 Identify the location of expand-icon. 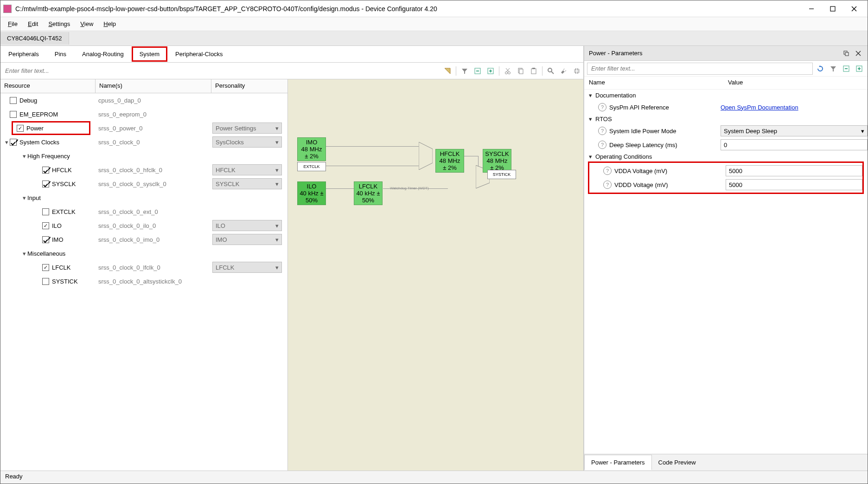
(577, 71).